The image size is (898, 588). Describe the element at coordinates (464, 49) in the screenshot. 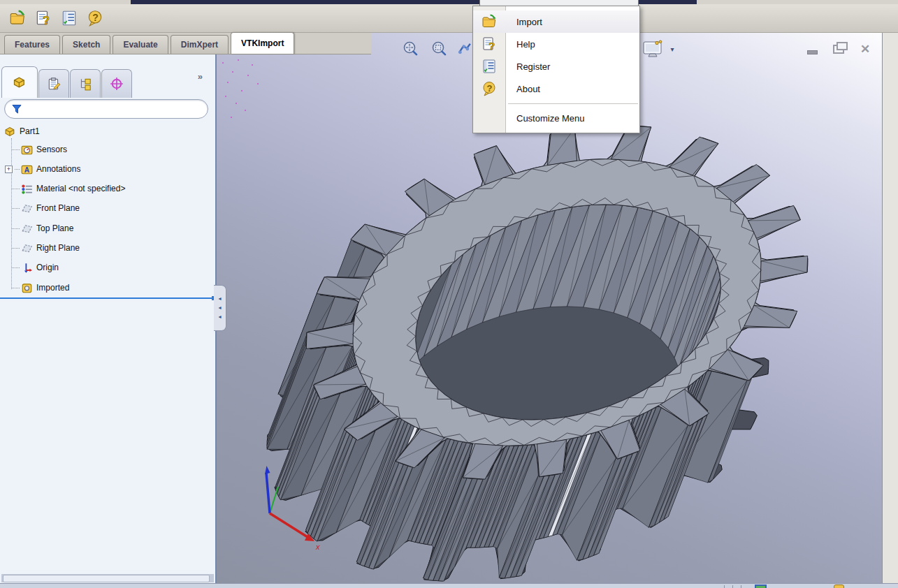

I see `view-orientation-icon` at that location.